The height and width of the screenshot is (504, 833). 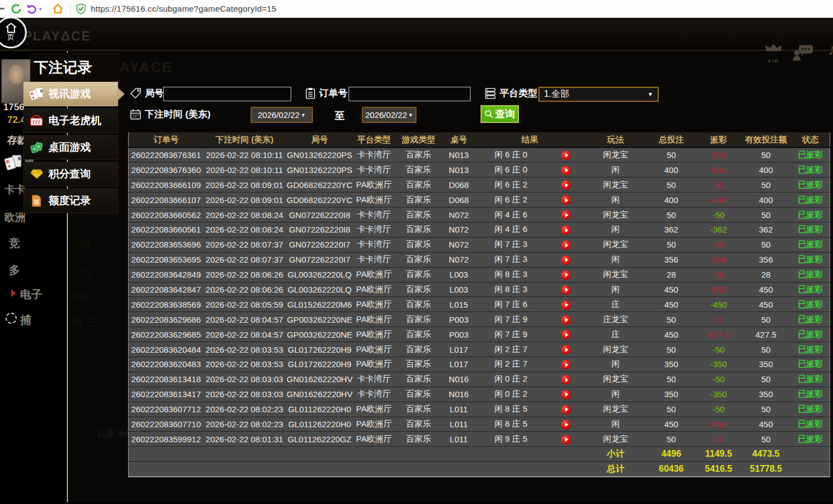 I want to click on query-button: 查询, so click(x=500, y=114).